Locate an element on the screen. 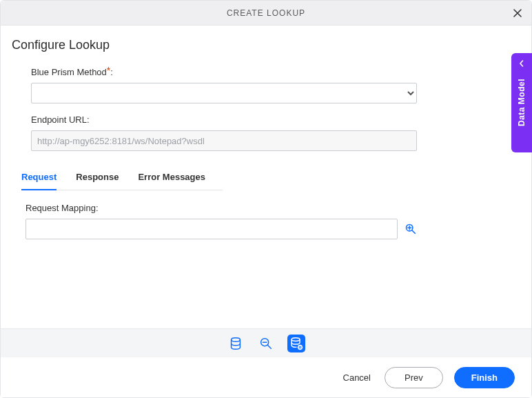 The image size is (532, 398). tab-error-messages: Error Messages is located at coordinates (172, 179).